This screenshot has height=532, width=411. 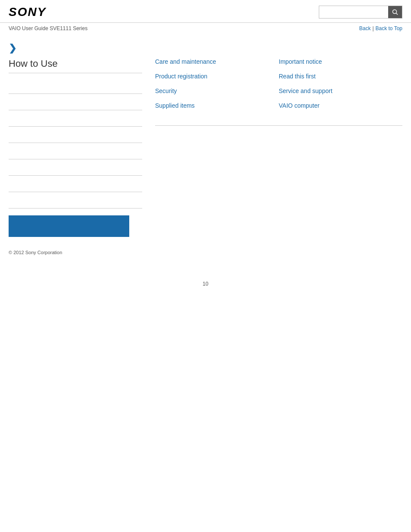 I want to click on copyright-text: © 2012 Sony Corporation, so click(x=35, y=252).